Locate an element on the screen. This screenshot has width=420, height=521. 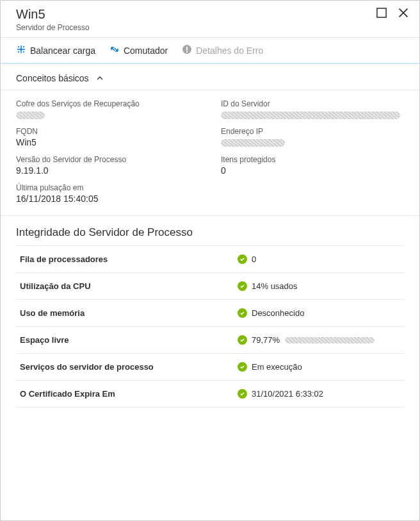
free-space-detail-redacted is located at coordinates (330, 340).